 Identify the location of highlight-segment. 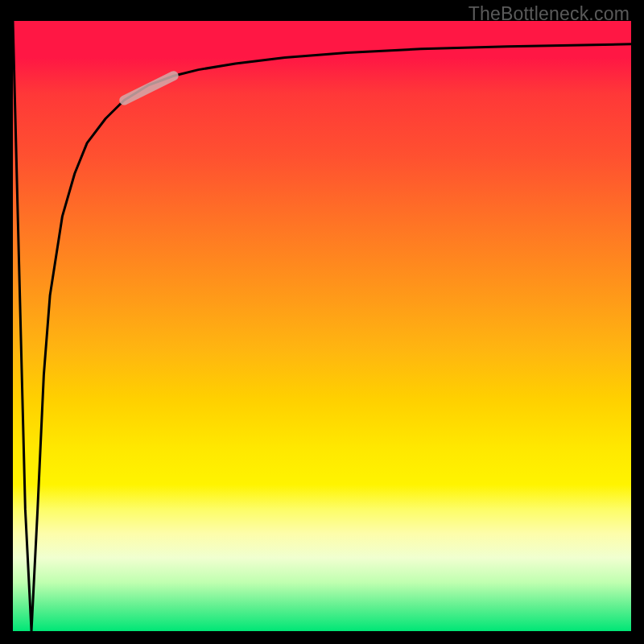
(148, 88).